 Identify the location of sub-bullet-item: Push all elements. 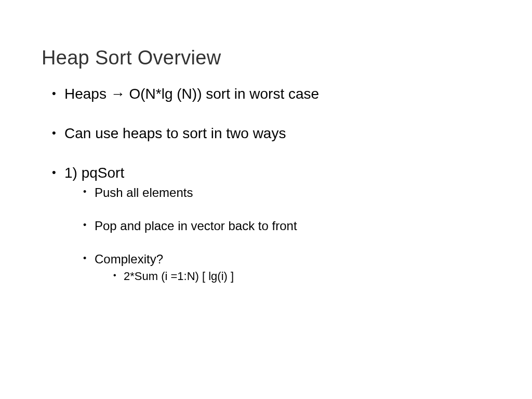
(287, 193).